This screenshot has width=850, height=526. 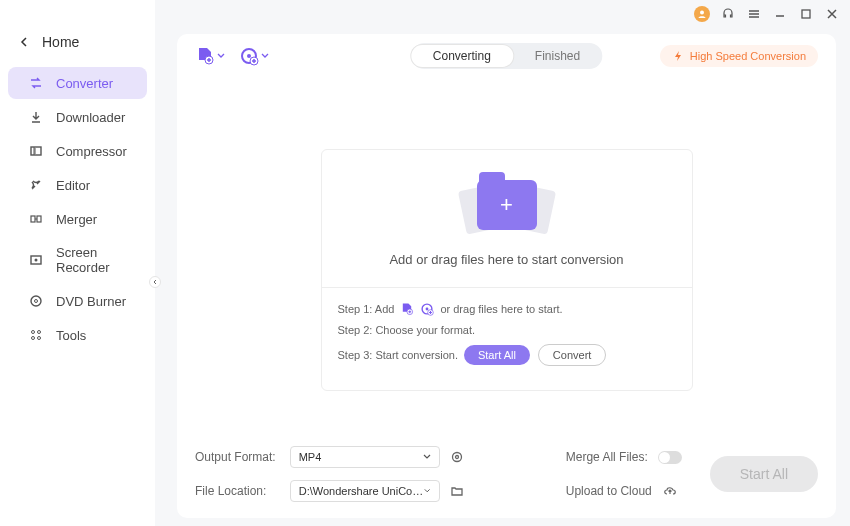 I want to click on merger-icon, so click(x=36, y=219).